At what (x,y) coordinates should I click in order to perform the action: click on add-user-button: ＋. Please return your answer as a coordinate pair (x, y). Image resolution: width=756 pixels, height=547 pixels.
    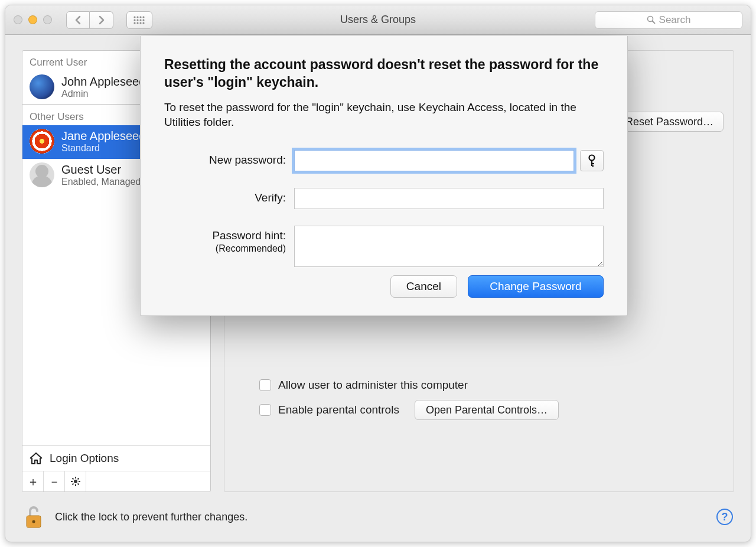
    Looking at the image, I should click on (33, 481).